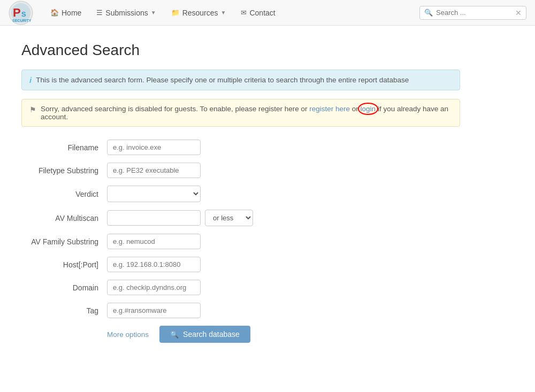 The width and height of the screenshot is (535, 392). I want to click on filename-row: Filename, so click(241, 148).